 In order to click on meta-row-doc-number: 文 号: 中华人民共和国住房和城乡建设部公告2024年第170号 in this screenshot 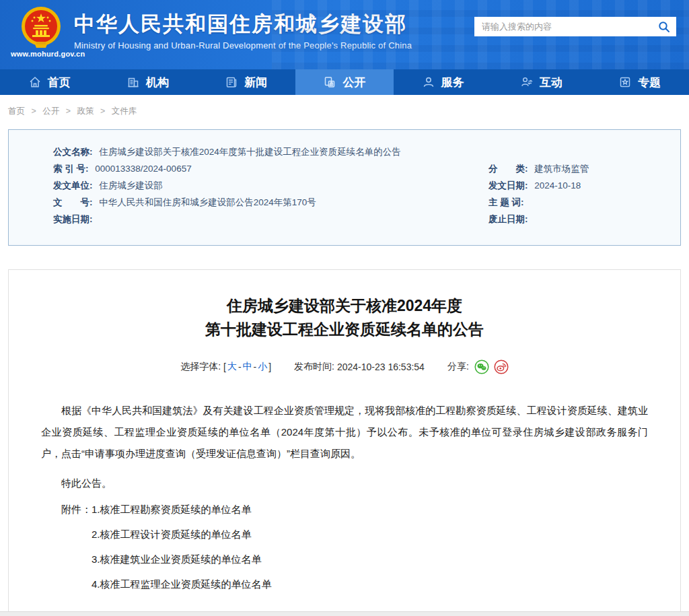, I will do `click(227, 202)`.